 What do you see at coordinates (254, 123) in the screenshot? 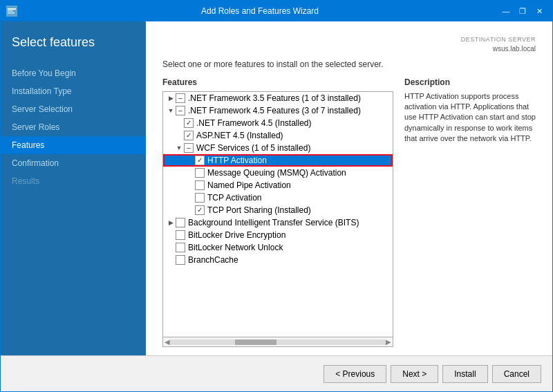
I see `feature-label: .NET Framework 4.5 (Installed)` at bounding box center [254, 123].